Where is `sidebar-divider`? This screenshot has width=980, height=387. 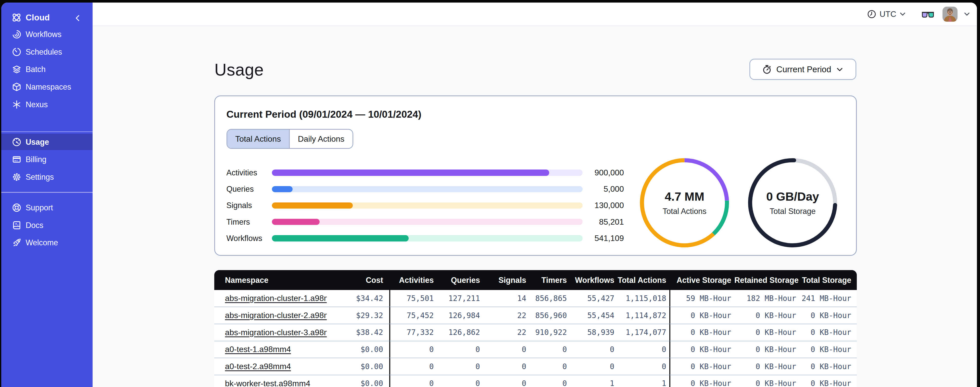 sidebar-divider is located at coordinates (47, 132).